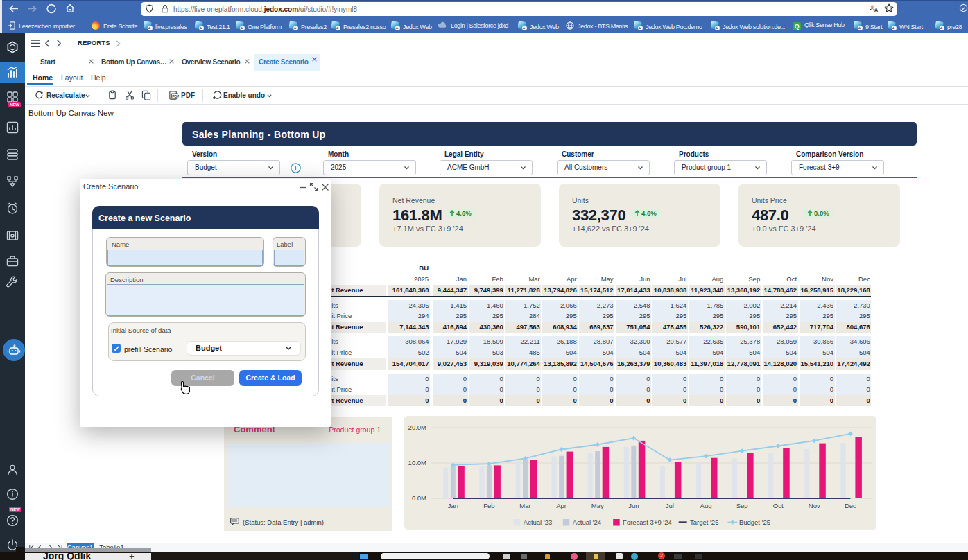 The image size is (968, 560). I want to click on svg-text: Apr, so click(562, 506).